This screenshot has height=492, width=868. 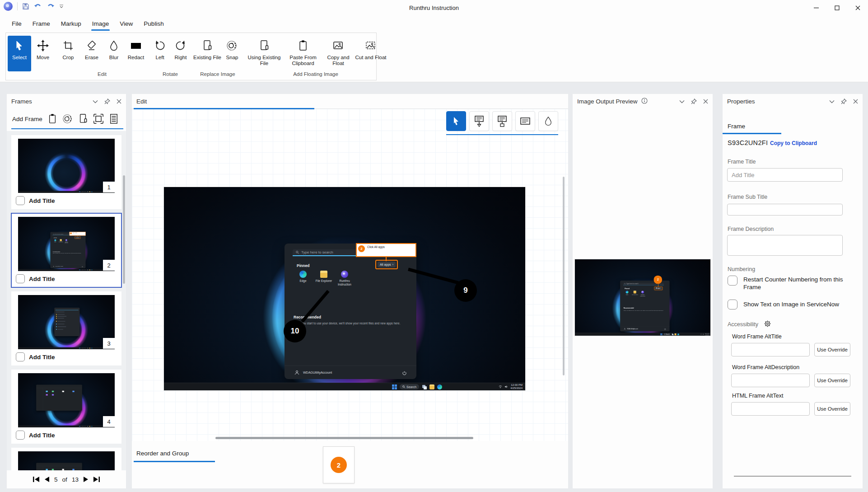 What do you see at coordinates (207, 53) in the screenshot?
I see `replace-existing-file-button: Existing File` at bounding box center [207, 53].